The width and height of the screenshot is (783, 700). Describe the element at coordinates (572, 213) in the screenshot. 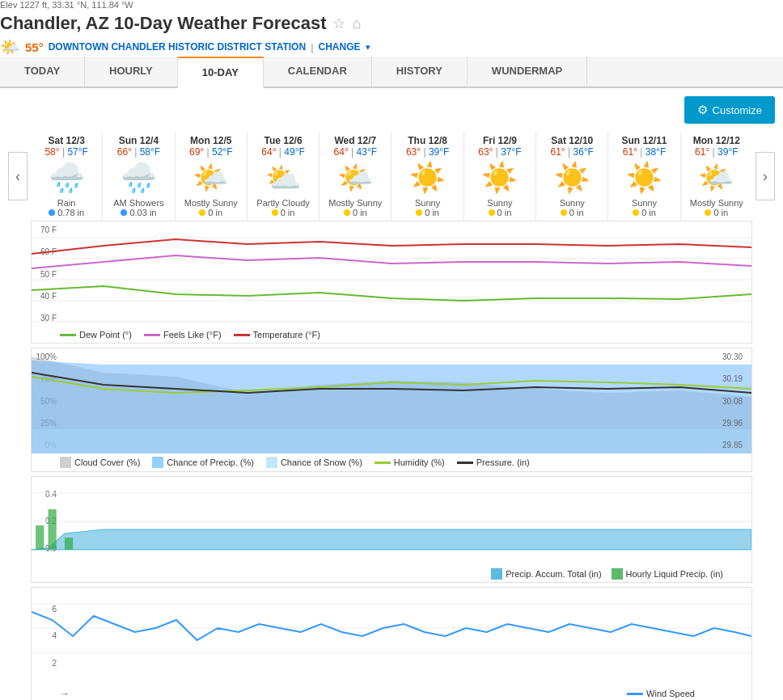

I see `day-precip-7: 0 in` at that location.